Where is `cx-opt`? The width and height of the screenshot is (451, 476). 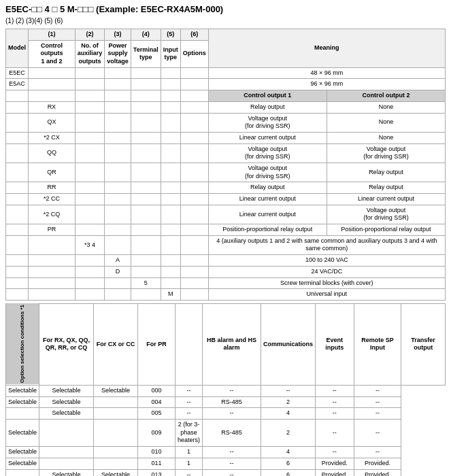
cx-opt is located at coordinates (195, 137).